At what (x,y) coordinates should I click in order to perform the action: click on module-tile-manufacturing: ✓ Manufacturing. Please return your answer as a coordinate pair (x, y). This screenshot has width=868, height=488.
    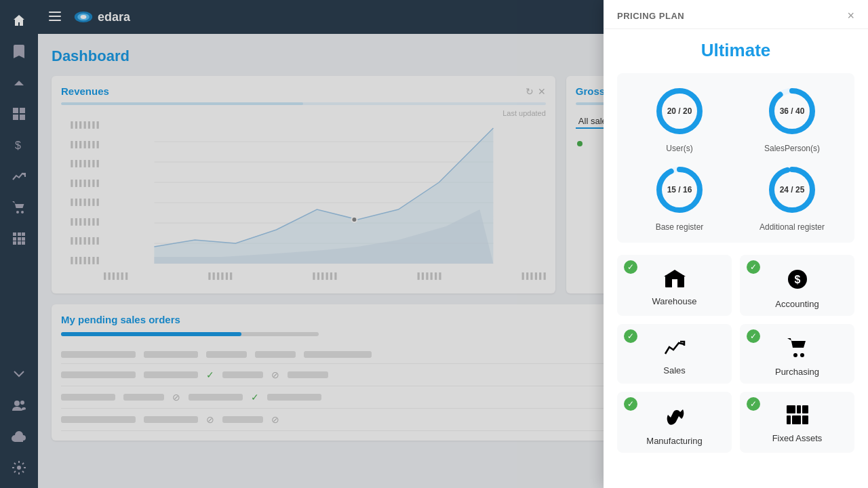
    Looking at the image, I should click on (674, 422).